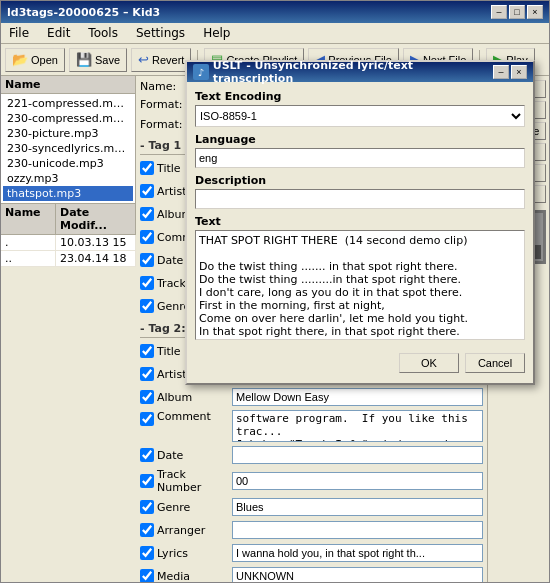 The width and height of the screenshot is (550, 583). What do you see at coordinates (68, 259) in the screenshot?
I see `table-row: .. 23.04.14 18` at bounding box center [68, 259].